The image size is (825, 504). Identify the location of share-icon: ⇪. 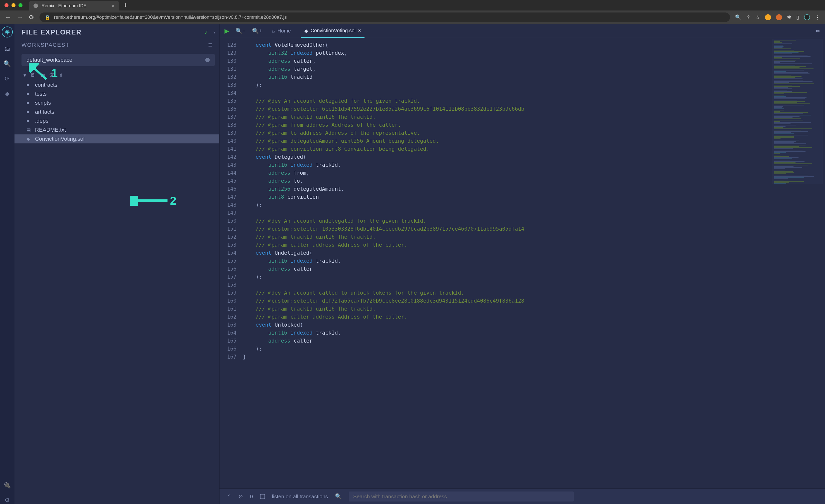
(748, 17).